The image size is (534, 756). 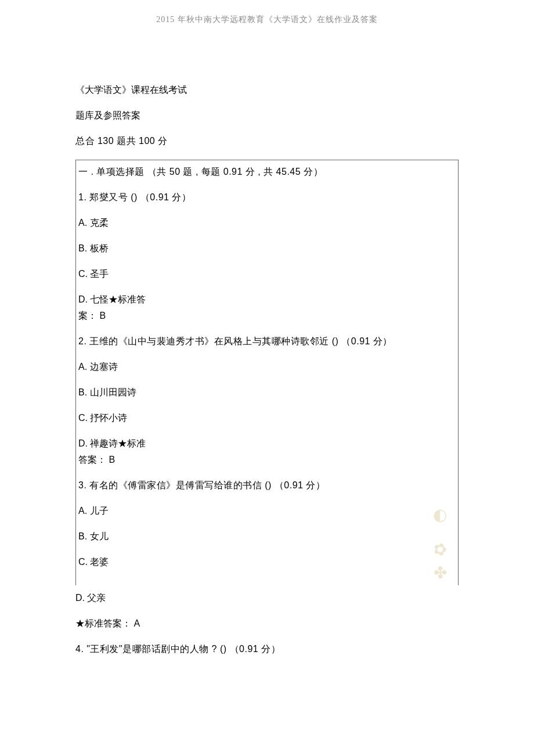 I want to click on q1-option-b: B. 板桥, so click(x=267, y=249).